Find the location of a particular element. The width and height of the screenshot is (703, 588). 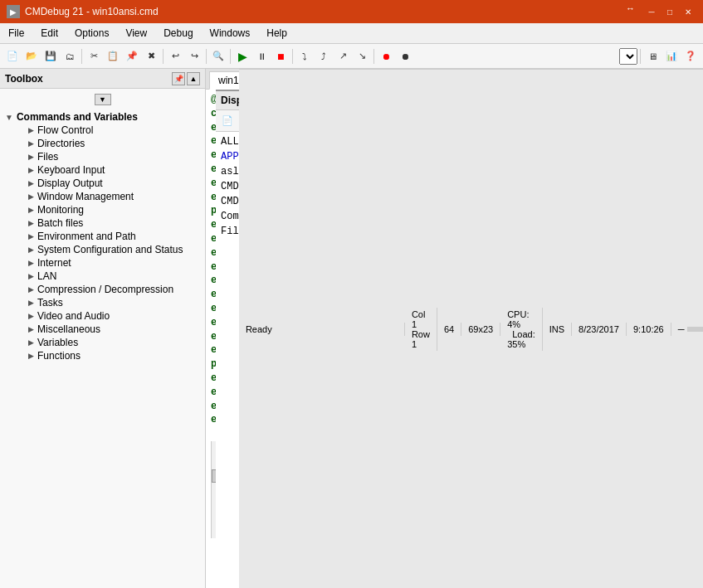

menu-windows: Windows is located at coordinates (231, 33).